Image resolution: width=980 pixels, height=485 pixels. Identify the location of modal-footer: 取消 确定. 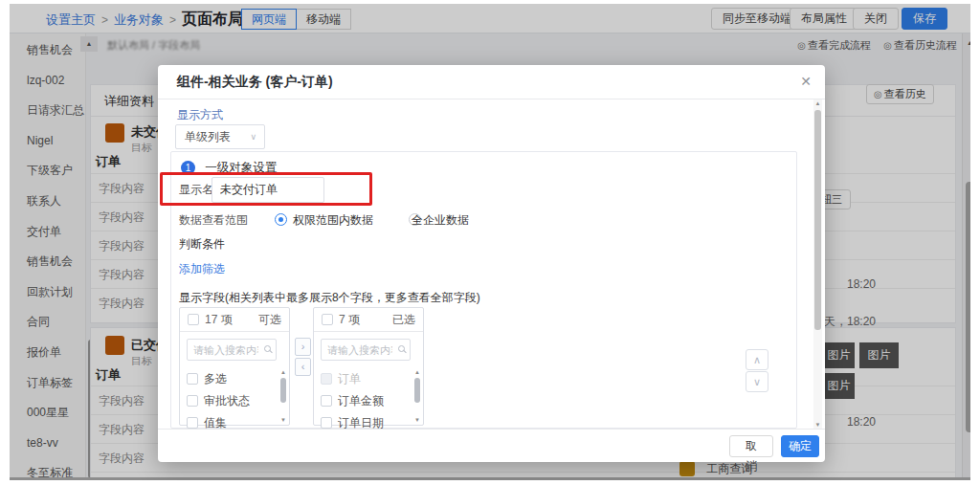
(492, 446).